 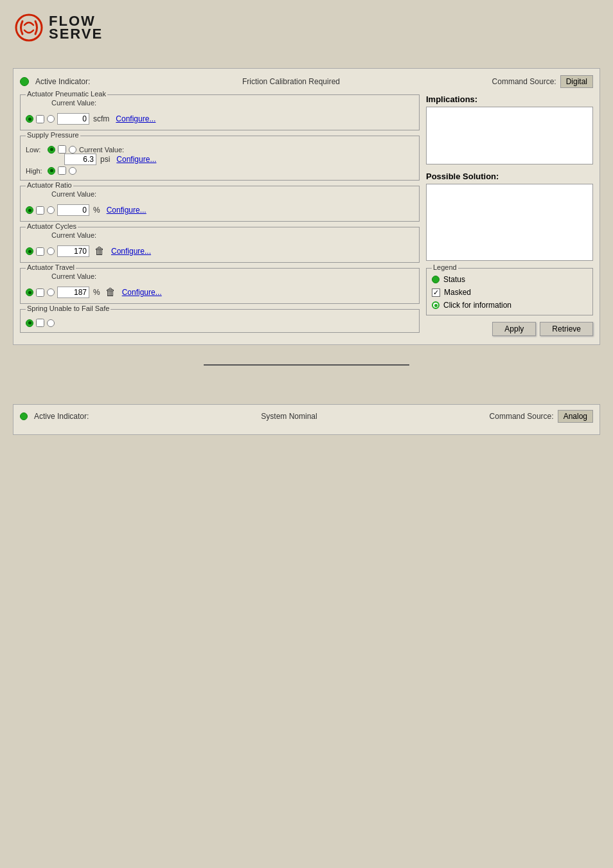 What do you see at coordinates (220, 171) in the screenshot?
I see `supply-high-row: High:` at bounding box center [220, 171].